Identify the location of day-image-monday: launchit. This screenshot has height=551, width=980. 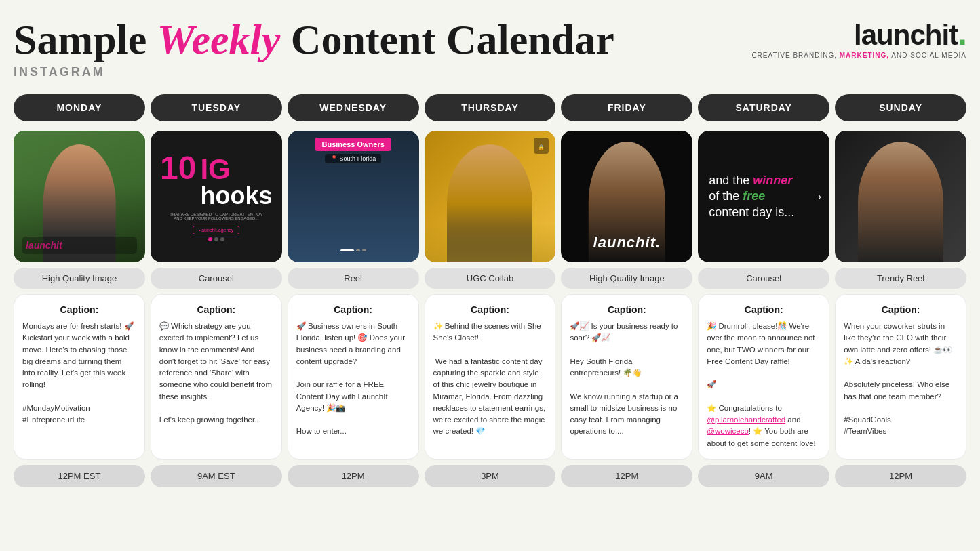
(79, 197).